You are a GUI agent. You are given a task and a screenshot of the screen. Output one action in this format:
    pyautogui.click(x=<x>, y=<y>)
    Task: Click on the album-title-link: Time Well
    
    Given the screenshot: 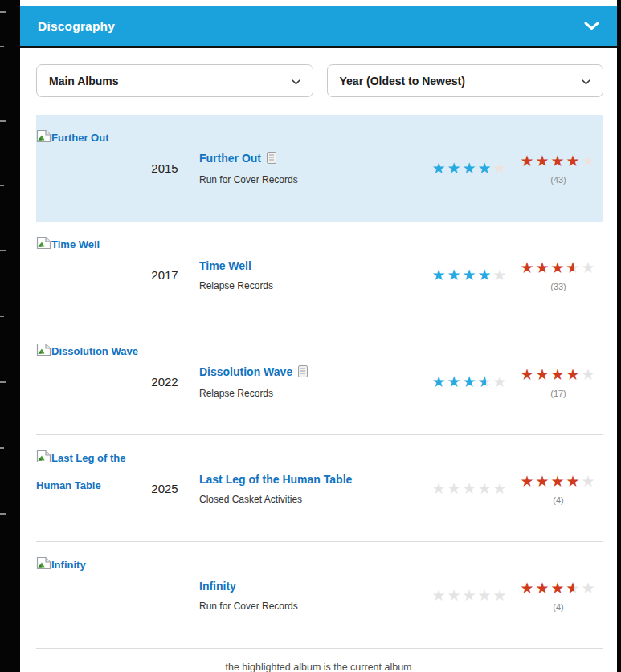 What is the action you would take?
    pyautogui.click(x=225, y=266)
    